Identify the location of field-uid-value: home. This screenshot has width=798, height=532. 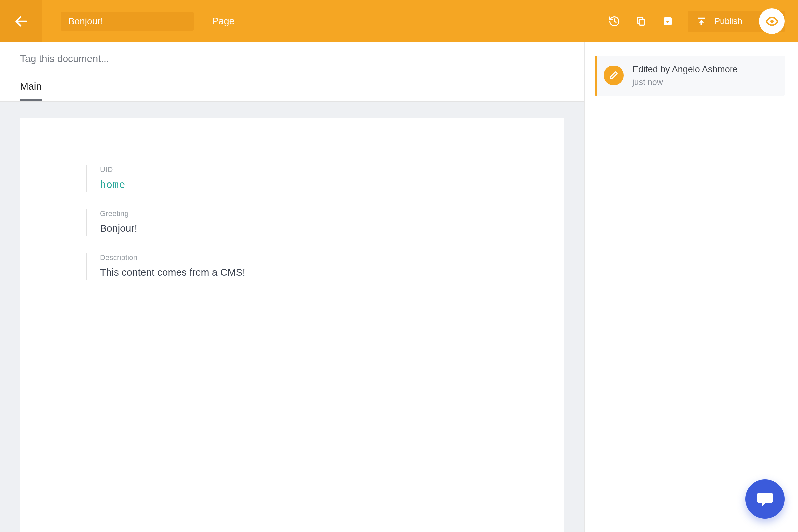
(309, 185).